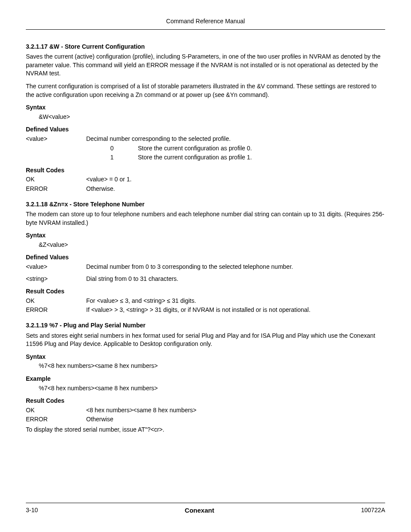  What do you see at coordinates (212, 366) in the screenshot?
I see `s3-syntax-value: %7<8 hex numbers><same 8 hex numbers>` at bounding box center [212, 366].